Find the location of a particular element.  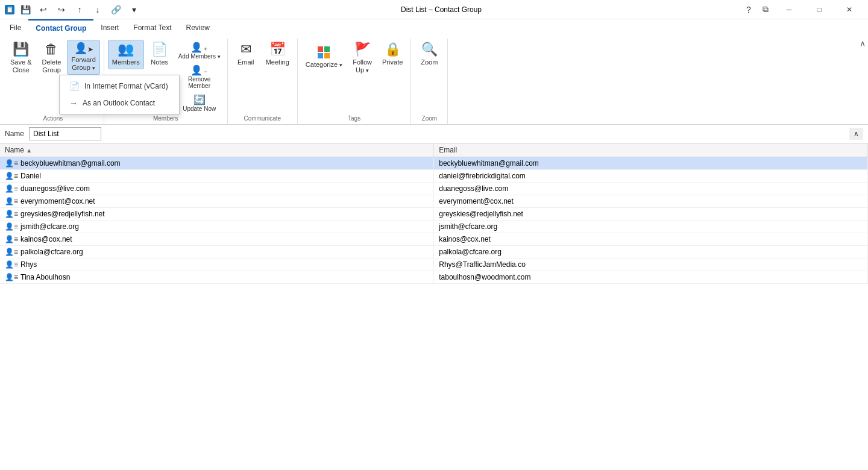

private-button: 🔒 Private is located at coordinates (392, 54).